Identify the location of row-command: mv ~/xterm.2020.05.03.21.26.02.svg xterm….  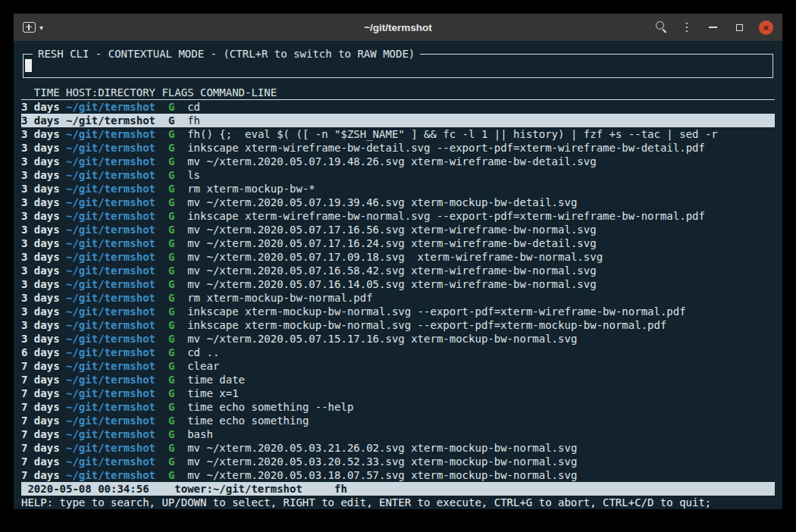
(382, 448).